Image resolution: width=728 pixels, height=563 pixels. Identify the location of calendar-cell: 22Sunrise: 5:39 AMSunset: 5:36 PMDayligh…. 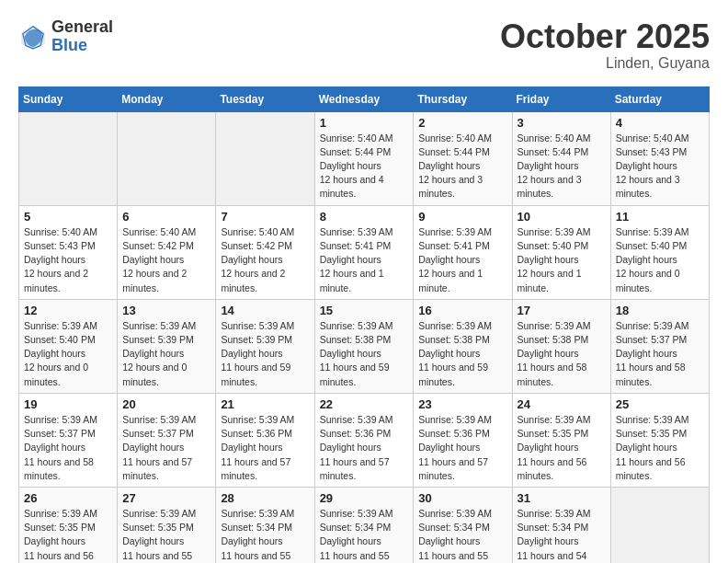
(364, 440).